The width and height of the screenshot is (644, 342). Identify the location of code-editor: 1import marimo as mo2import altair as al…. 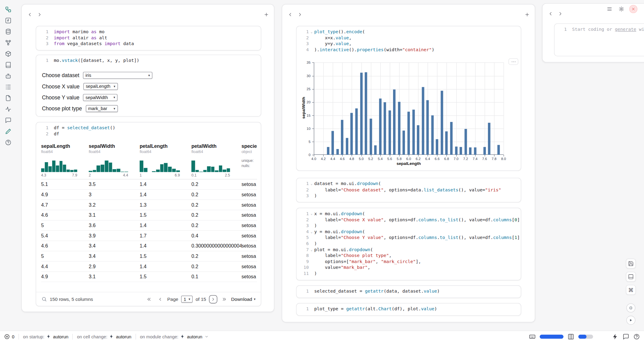
(149, 38).